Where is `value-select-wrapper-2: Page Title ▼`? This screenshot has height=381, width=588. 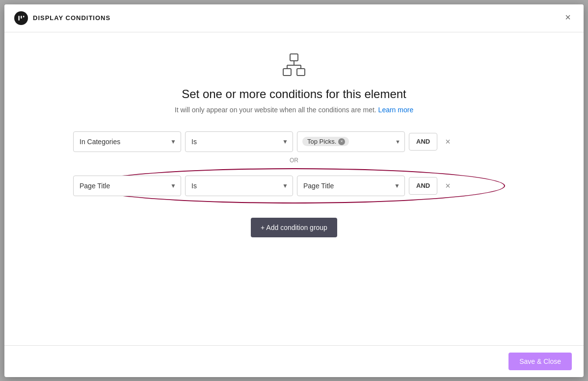 value-select-wrapper-2: Page Title ▼ is located at coordinates (351, 186).